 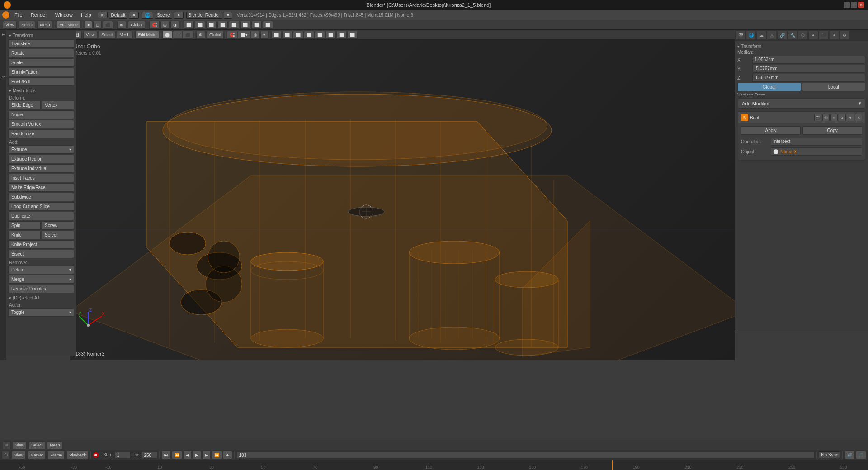 What do you see at coordinates (342, 35) in the screenshot?
I see `display-mode-7: ⬜` at bounding box center [342, 35].